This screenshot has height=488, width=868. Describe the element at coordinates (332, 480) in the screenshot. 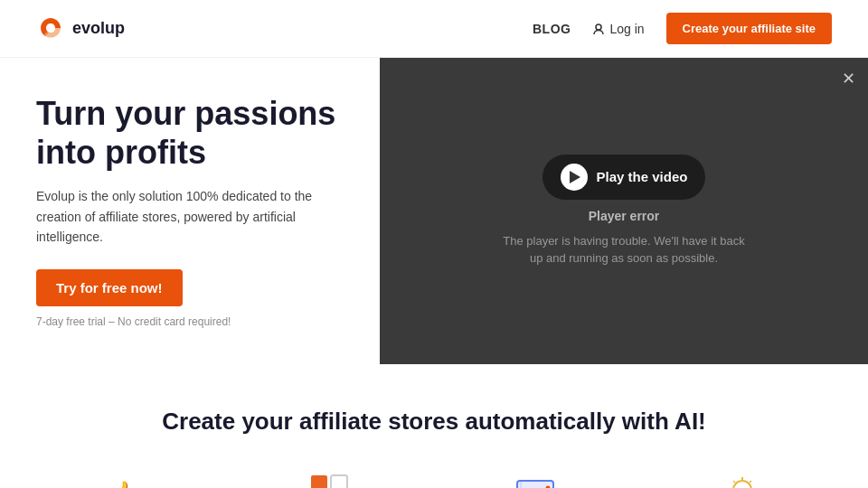

I see `feature-freedom: Freedom Evolup works with all affiliate …` at that location.